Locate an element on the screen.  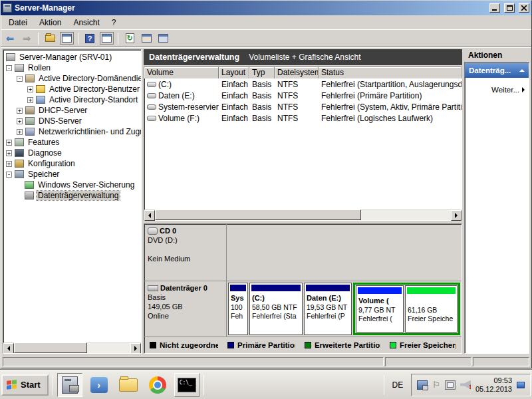
actions-pane: Aktionen Datenträg... Weiter... is located at coordinates (497, 201).